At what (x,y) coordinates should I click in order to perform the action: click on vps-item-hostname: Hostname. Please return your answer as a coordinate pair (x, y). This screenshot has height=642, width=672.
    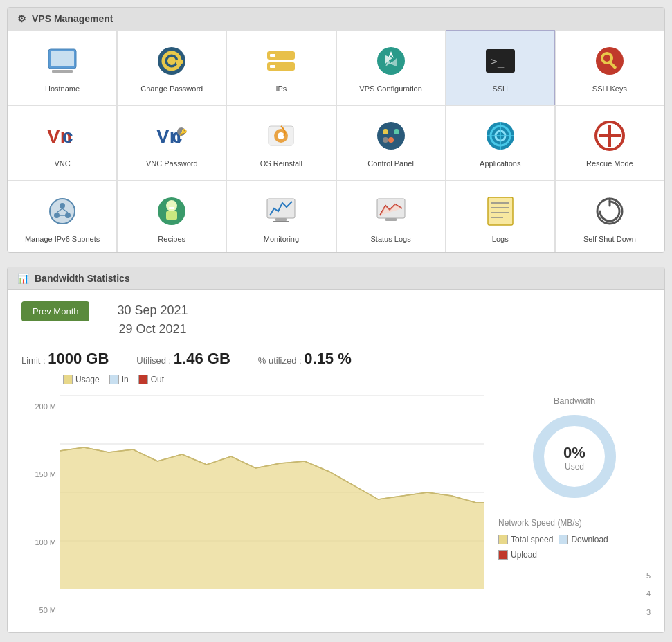
    Looking at the image, I should click on (62, 68).